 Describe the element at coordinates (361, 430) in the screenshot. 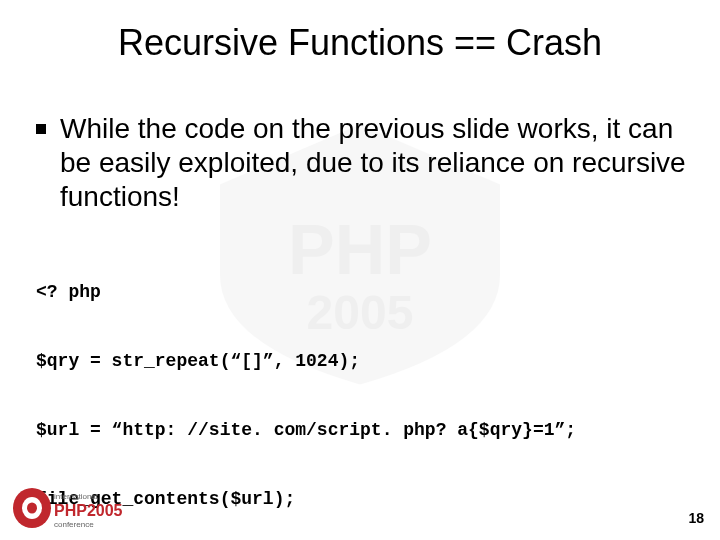

I see `code-line: $url = “http: //site. com/script. php? a…` at that location.